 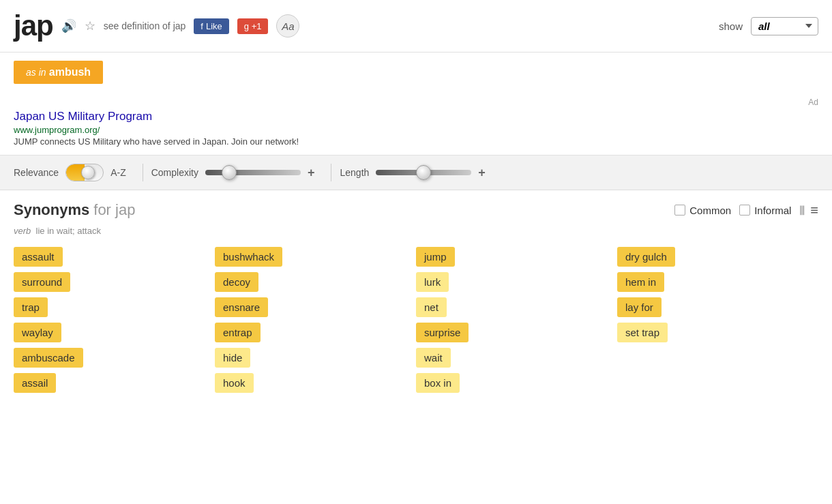 I want to click on synonyms-header: Synonyms for jap Common Informal ⦀ ≡, so click(x=416, y=210).